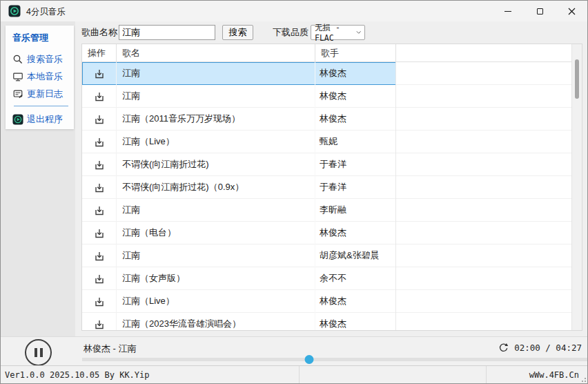  What do you see at coordinates (540, 11) in the screenshot?
I see `maximize-button` at bounding box center [540, 11].